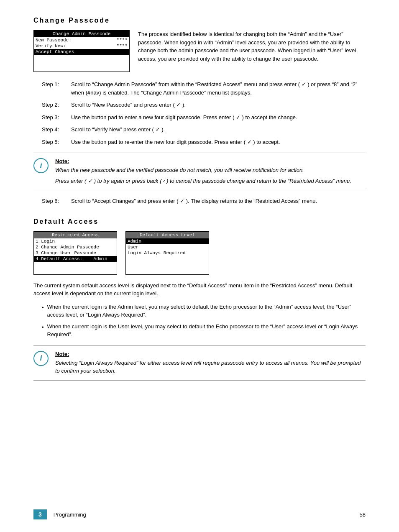  I want to click on footer-section-label: Programming, so click(70, 514).